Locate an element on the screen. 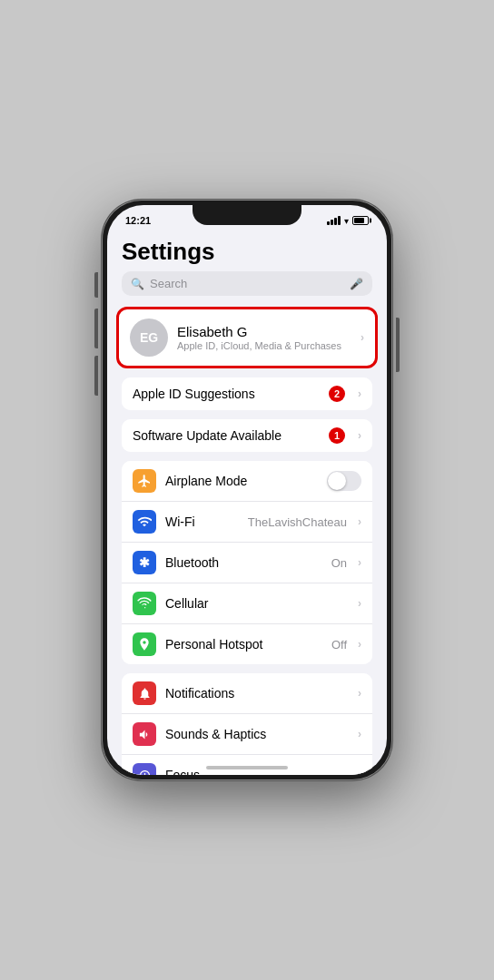 This screenshot has height=980, width=494. search-icon: 🔍 is located at coordinates (138, 284).